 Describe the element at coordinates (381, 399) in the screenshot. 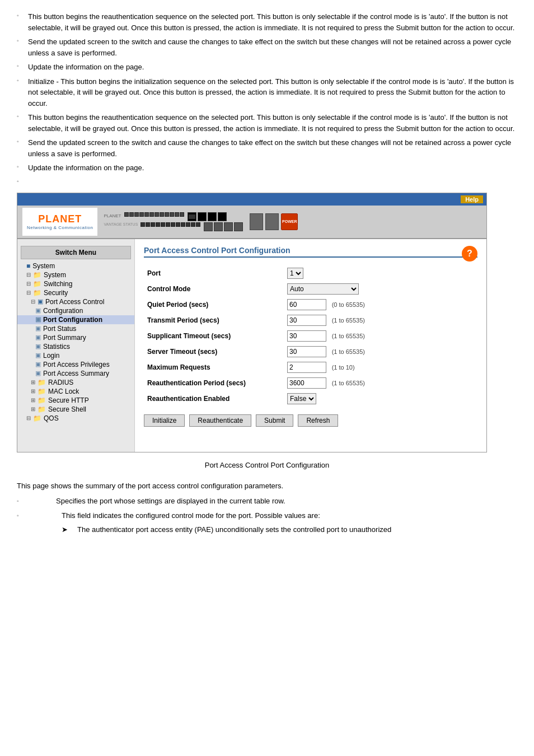

I see `config-value-reauth-enabled: False True` at that location.